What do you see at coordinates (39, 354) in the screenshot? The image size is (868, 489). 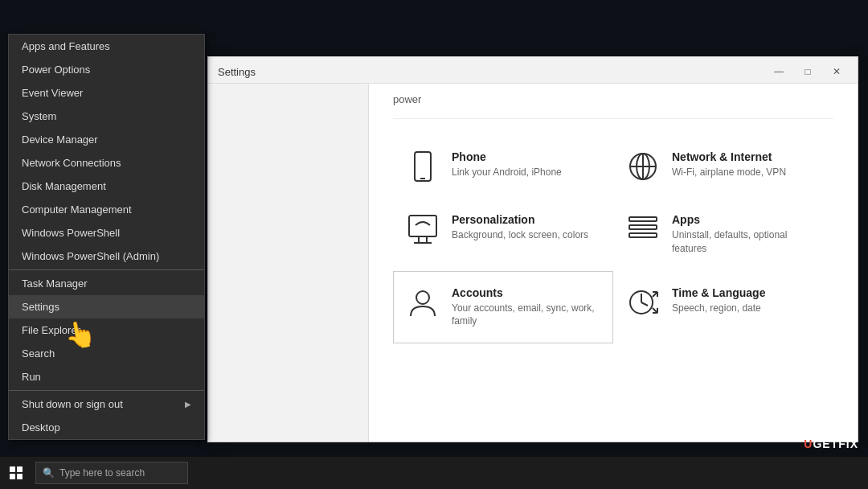 I see `menu-item-label: Search` at bounding box center [39, 354].